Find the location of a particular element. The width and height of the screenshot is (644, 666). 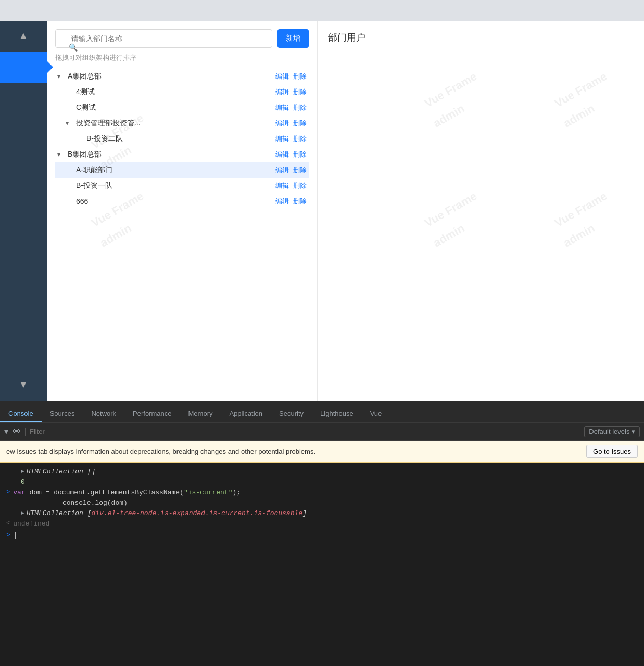

tab-security: Security is located at coordinates (292, 414).